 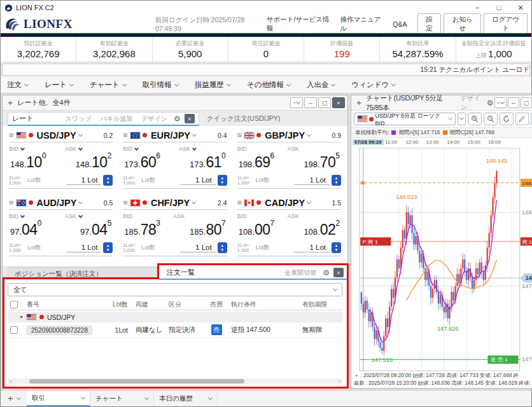 I want to click on news-ticker: 15:21 テクニカルポイント ユーロド, so click(x=266, y=70).